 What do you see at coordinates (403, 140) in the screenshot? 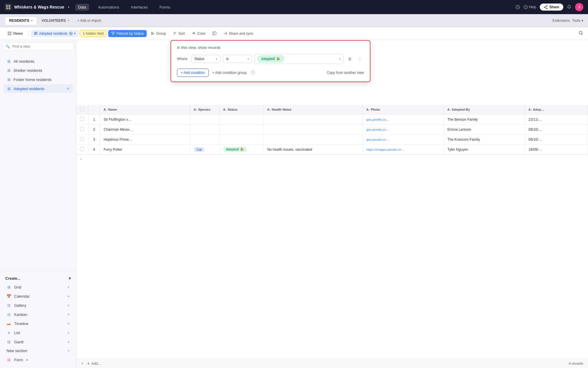
I see `row-3-photo: ges.pexels.co…` at bounding box center [403, 140].